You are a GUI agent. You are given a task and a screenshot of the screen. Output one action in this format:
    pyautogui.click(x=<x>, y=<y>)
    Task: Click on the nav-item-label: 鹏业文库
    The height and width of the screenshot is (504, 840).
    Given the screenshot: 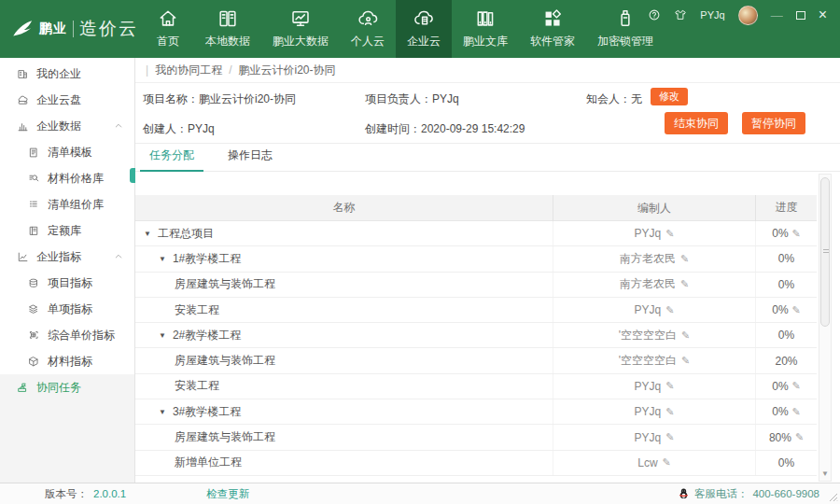 What is the action you would take?
    pyautogui.click(x=485, y=41)
    